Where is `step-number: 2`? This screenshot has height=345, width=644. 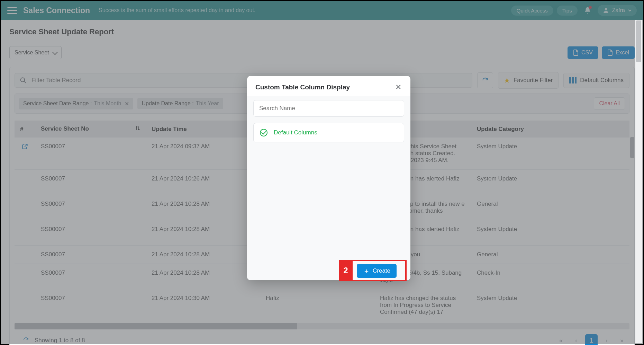 step-number: 2 is located at coordinates (346, 271).